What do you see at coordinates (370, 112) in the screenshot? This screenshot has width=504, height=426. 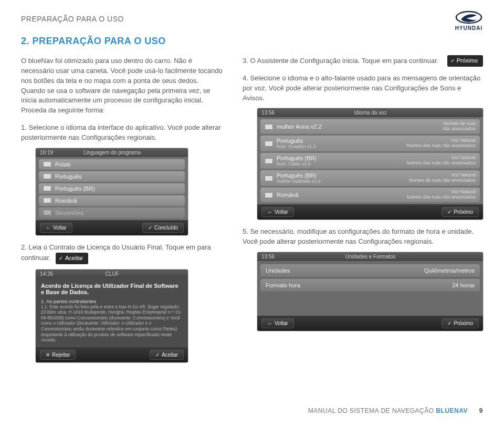 I see `device3-title: Idioma da voz` at bounding box center [370, 112].